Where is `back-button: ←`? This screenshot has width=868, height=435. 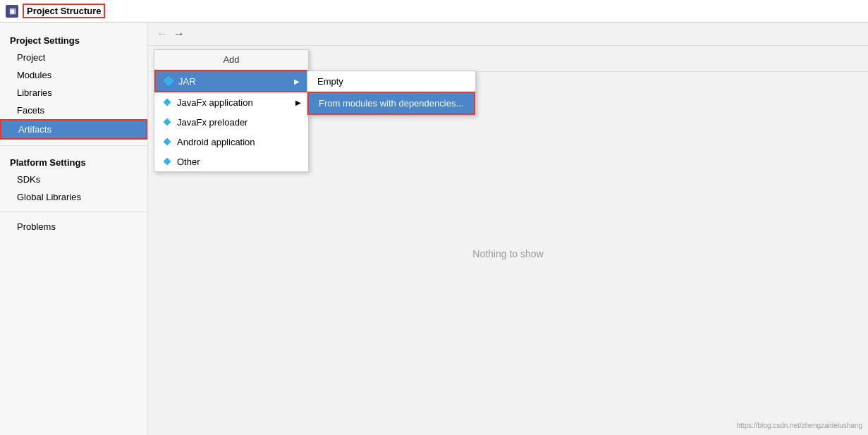
back-button: ← is located at coordinates (162, 34).